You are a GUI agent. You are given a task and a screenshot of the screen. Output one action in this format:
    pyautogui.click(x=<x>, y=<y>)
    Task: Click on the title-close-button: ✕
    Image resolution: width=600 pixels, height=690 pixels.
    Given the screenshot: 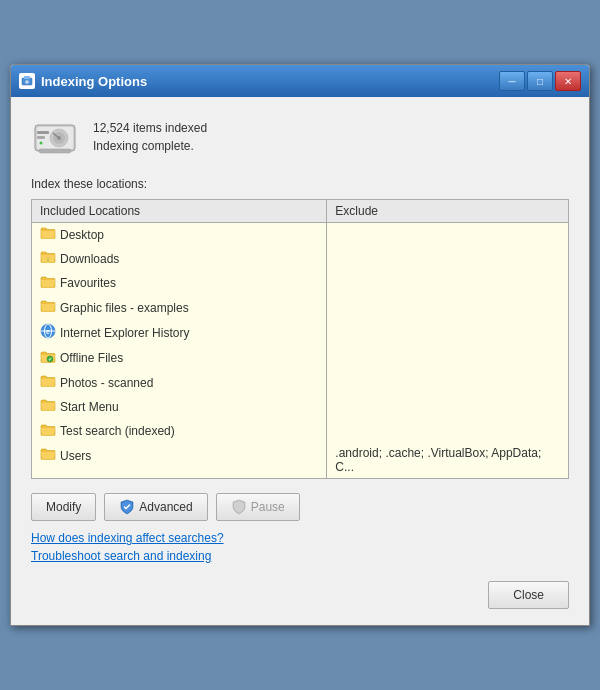 What is the action you would take?
    pyautogui.click(x=568, y=81)
    